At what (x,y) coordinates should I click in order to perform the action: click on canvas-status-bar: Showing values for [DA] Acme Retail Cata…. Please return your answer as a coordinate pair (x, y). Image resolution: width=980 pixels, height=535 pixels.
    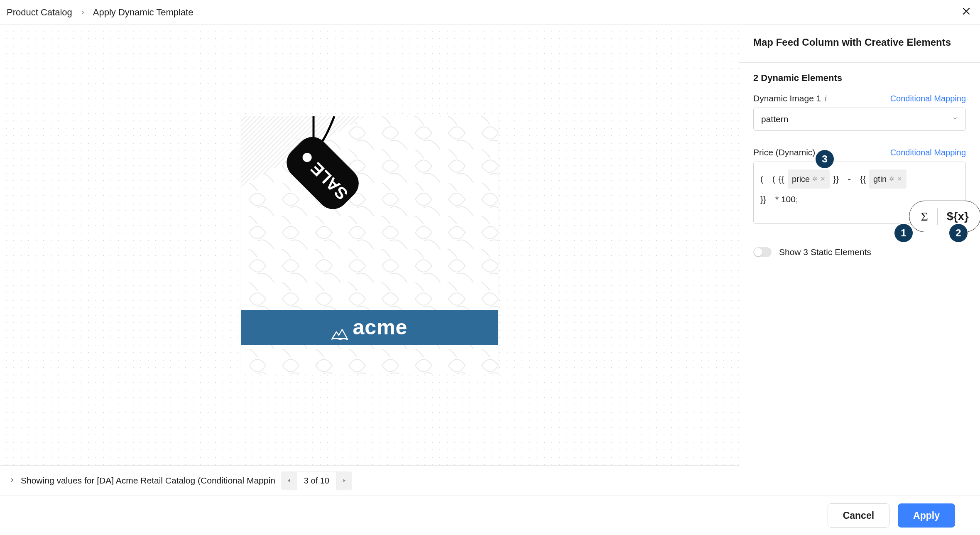
    Looking at the image, I should click on (370, 480).